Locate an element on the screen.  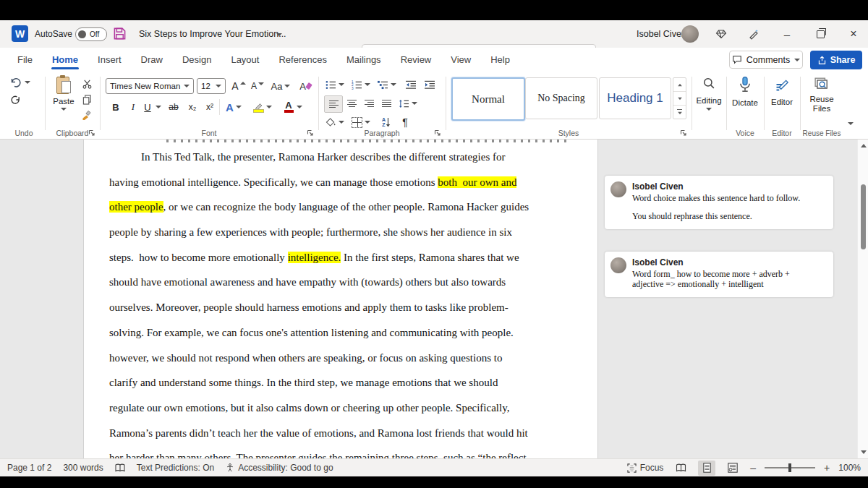
zoom-out-button: – is located at coordinates (753, 468).